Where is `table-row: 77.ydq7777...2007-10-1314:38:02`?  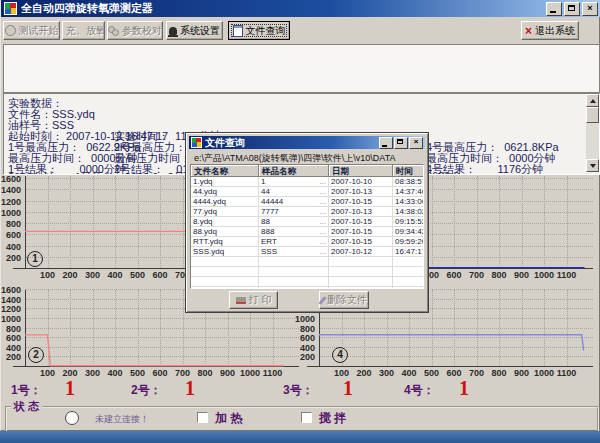
table-row: 77.ydq7777...2007-10-1314:38:02 is located at coordinates (307, 212).